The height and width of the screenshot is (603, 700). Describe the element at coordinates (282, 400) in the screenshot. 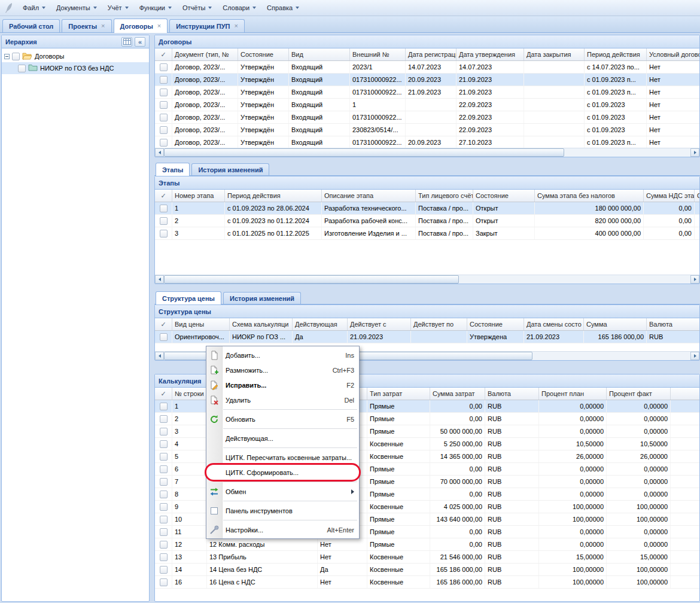

I see `menu-item-delete: УдалитьDel` at that location.